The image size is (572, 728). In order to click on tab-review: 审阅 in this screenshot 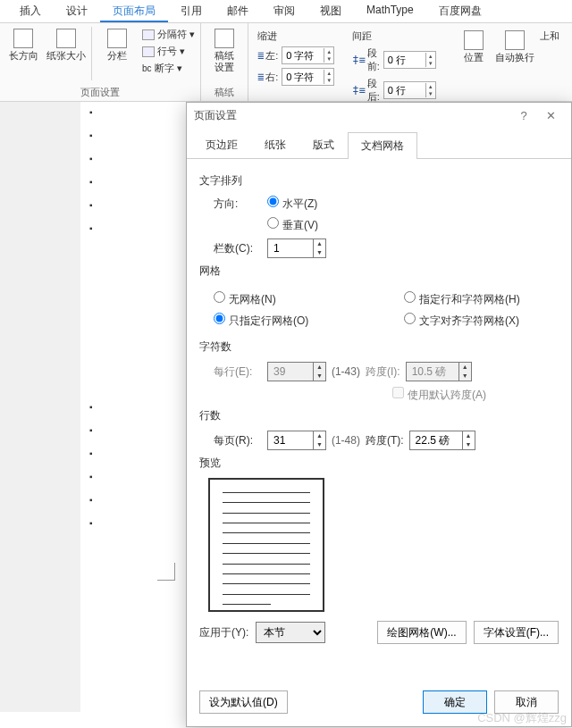, I will do `click(284, 11)`.